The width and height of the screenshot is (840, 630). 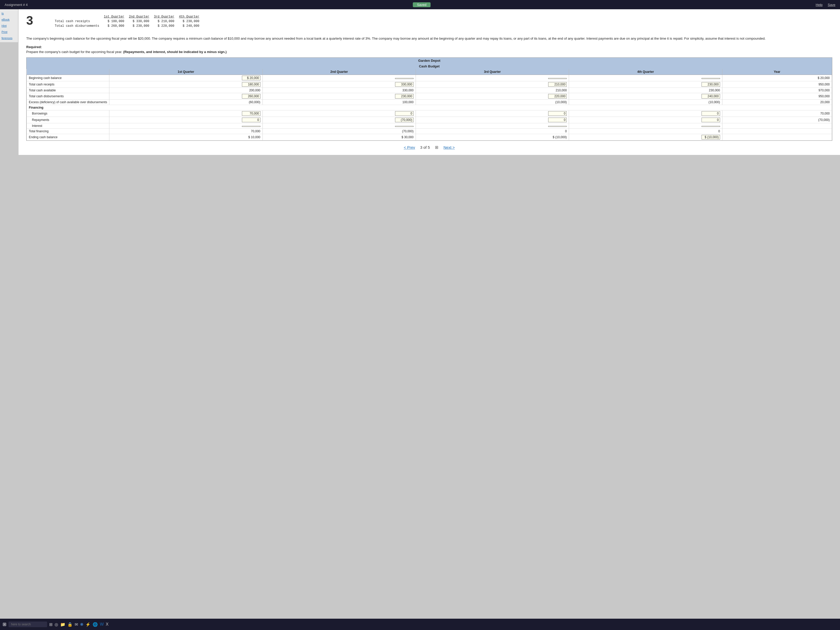 What do you see at coordinates (711, 126) in the screenshot?
I see `int-q4-input` at bounding box center [711, 126].